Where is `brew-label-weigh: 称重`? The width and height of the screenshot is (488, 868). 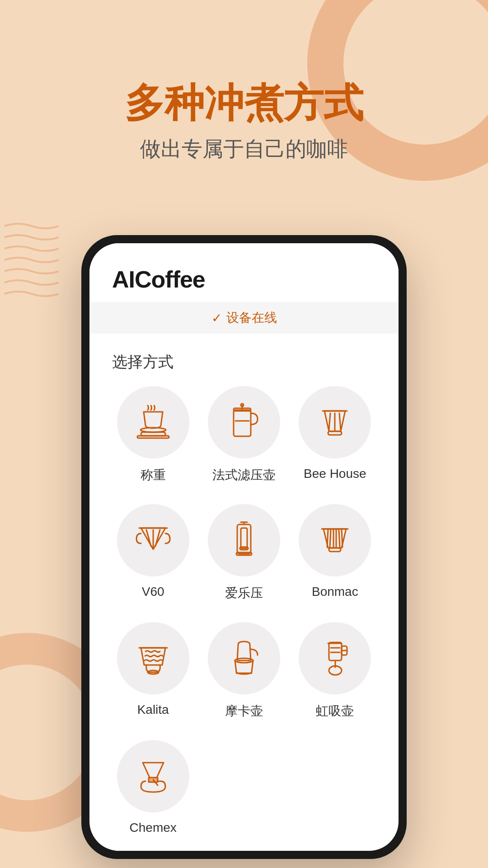
brew-label-weigh: 称重 is located at coordinates (153, 475).